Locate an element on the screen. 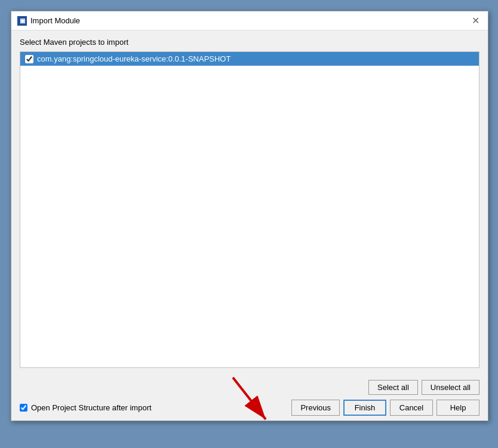 Image resolution: width=498 pixels, height=448 pixels. previous-button: Previous is located at coordinates (315, 407).